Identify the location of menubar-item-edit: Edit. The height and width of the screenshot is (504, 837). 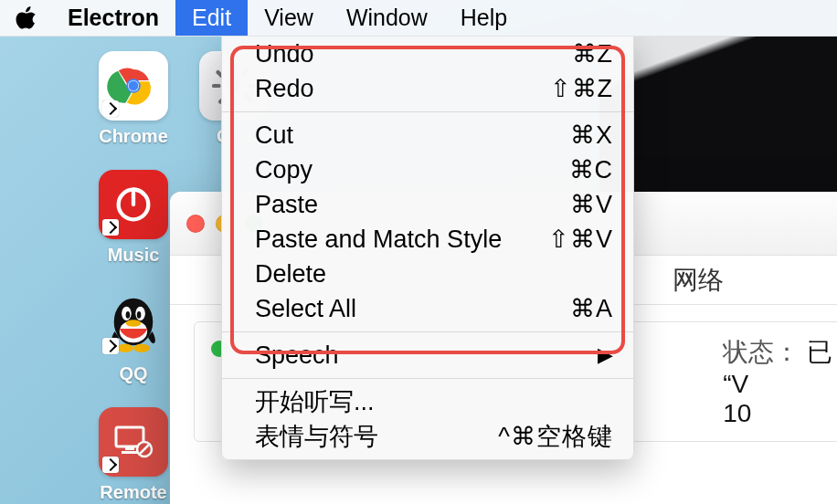
(212, 18).